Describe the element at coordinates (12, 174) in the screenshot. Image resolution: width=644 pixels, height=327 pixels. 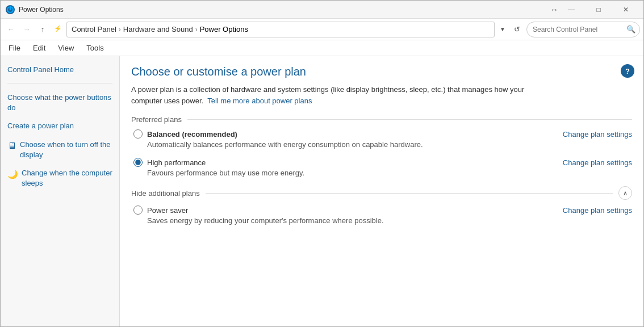
I see `moon-icon: 🌙` at that location.